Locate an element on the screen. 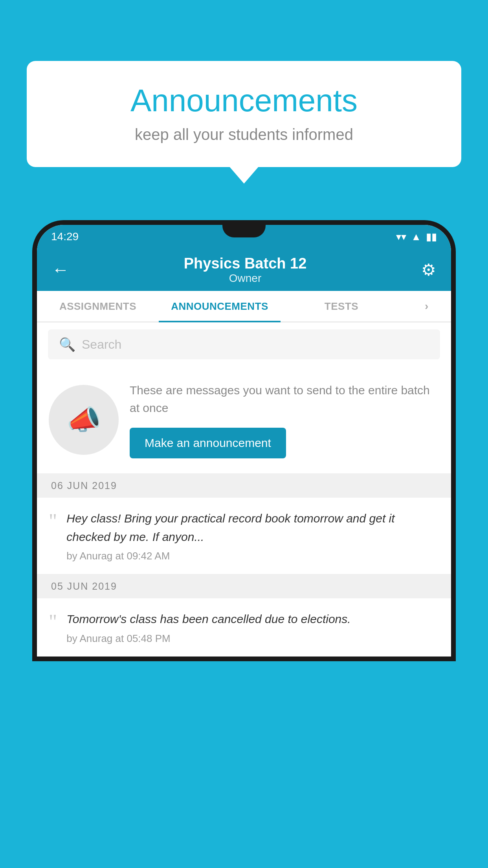 The width and height of the screenshot is (488, 868). announcement-text-2: Tomorrow's class has been cancelled due … is located at coordinates (253, 620).